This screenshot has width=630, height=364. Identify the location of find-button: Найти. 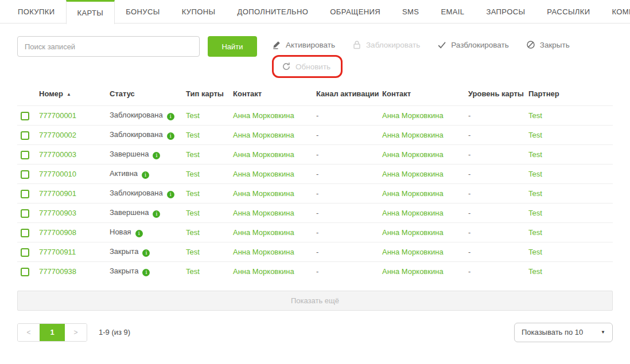
(232, 46).